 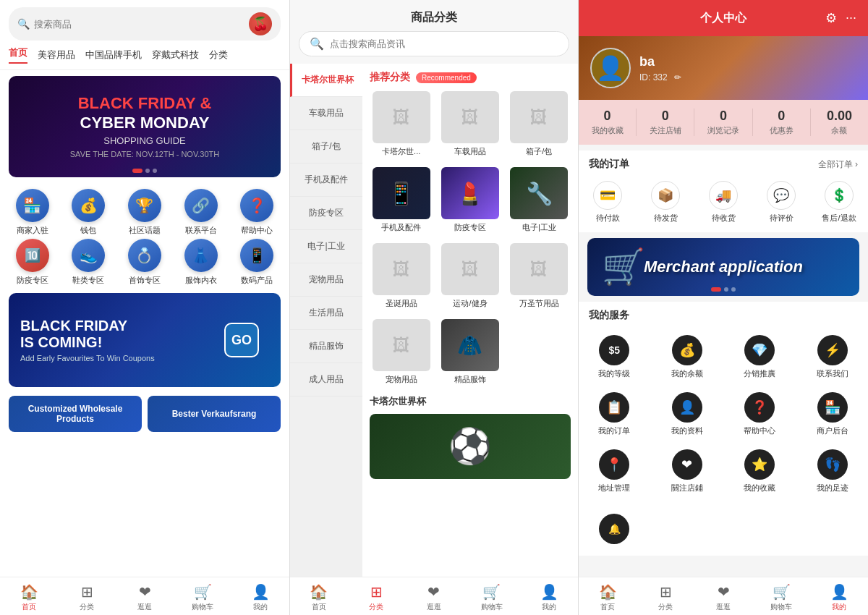 I want to click on cat-bag: 箱子/包, so click(x=326, y=147).